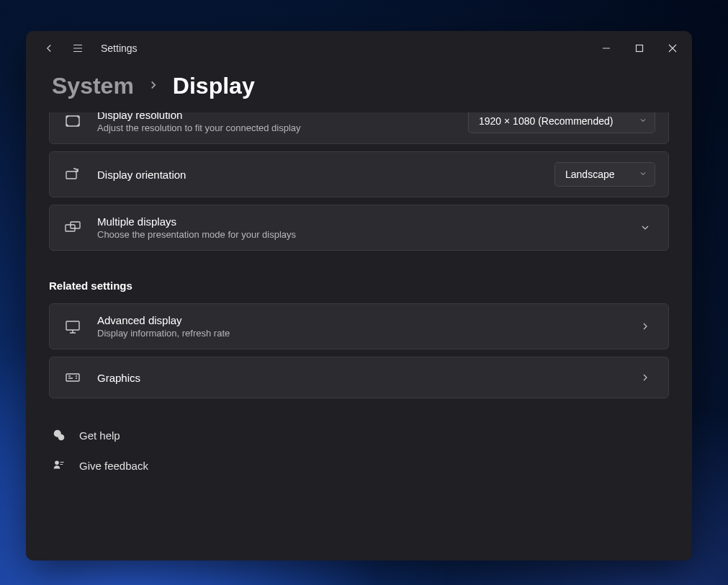  I want to click on orientation-dropdown: Landscape, so click(605, 174).